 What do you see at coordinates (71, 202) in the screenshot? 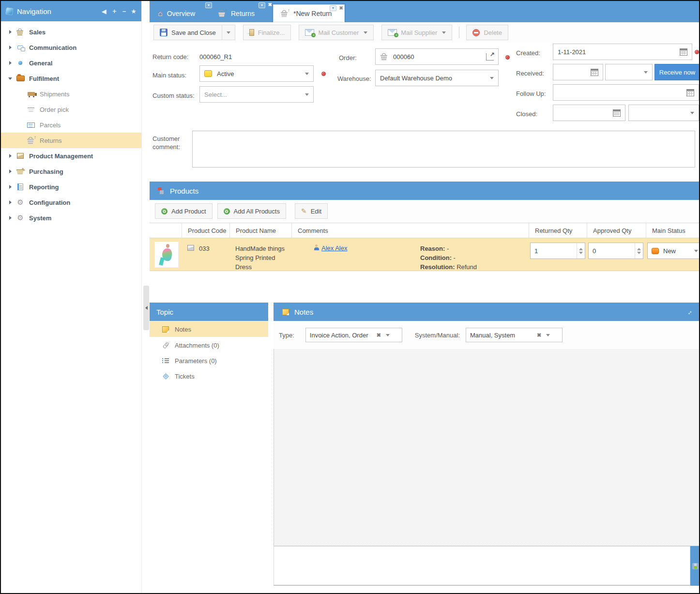
I see `sidebar-item-configuration: ⚙ Configuration` at bounding box center [71, 202].